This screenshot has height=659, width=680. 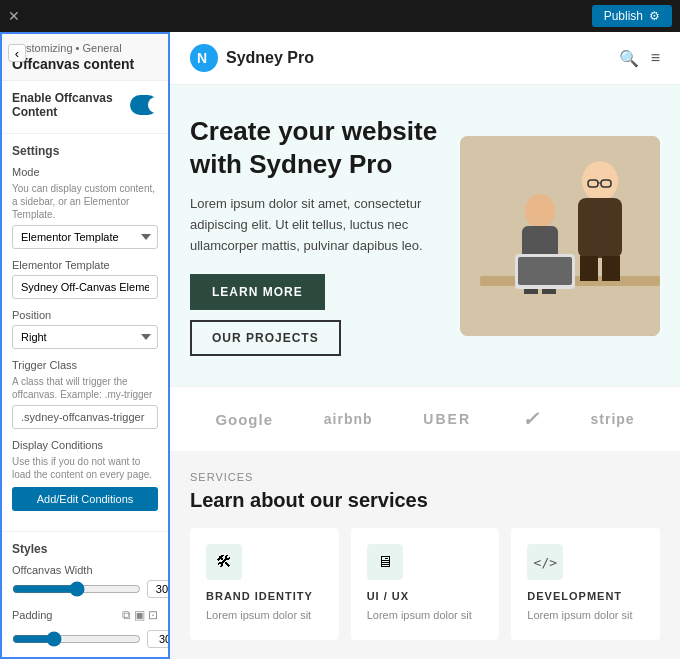 What do you see at coordinates (144, 105) in the screenshot?
I see `enable-toggle` at bounding box center [144, 105].